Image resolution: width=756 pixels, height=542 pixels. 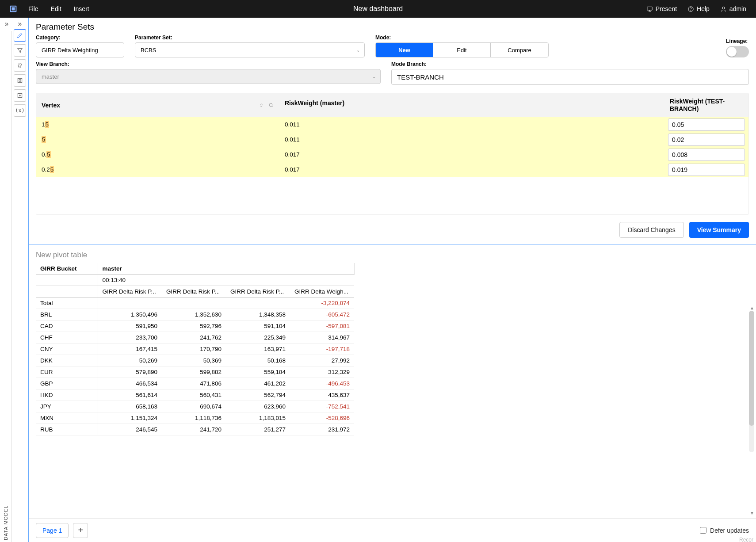 I want to click on pivot-cell: 599,882, so click(x=194, y=372).